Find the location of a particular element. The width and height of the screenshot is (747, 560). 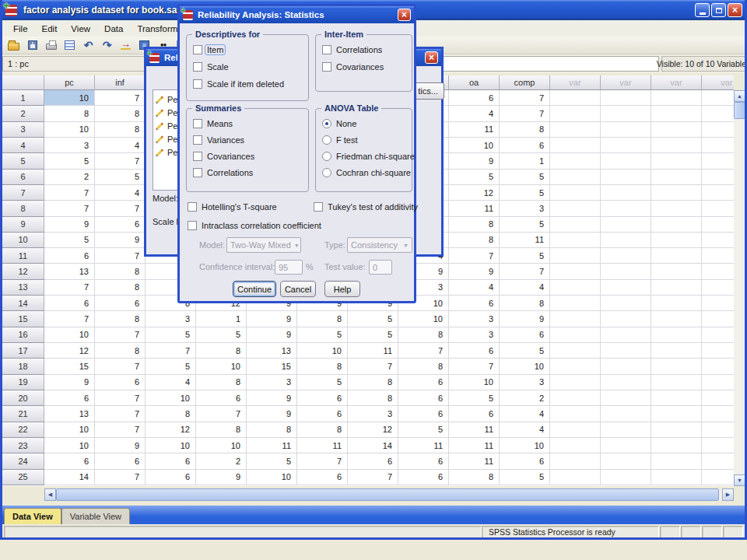

scroll-down-icon: ▼ is located at coordinates (739, 481).